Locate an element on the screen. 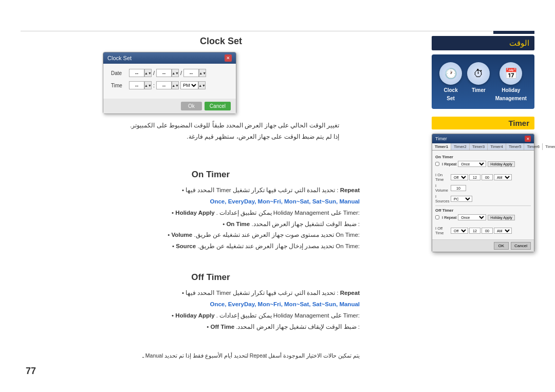  on-timer-min-field is located at coordinates (487, 177).